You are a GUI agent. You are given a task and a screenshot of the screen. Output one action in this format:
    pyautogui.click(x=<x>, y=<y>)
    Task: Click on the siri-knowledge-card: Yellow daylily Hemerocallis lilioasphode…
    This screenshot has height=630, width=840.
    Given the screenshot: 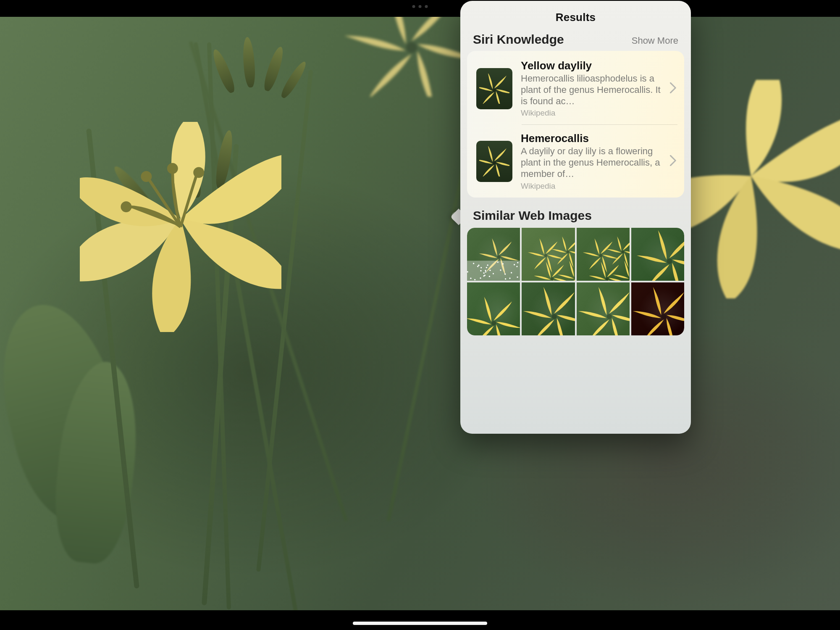 What is the action you would take?
    pyautogui.click(x=575, y=124)
    